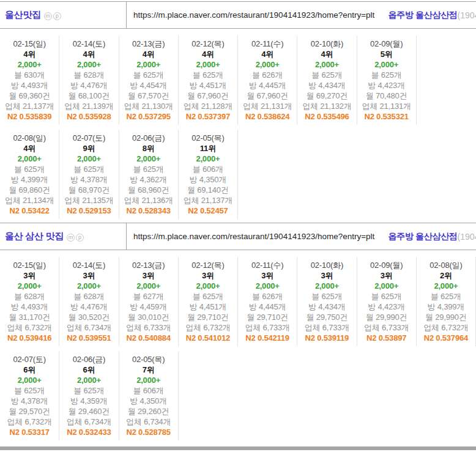 This screenshot has width=476, height=452. Describe the element at coordinates (89, 95) in the screenshot. I see `card-monthly-count: 월 68,100건` at that location.